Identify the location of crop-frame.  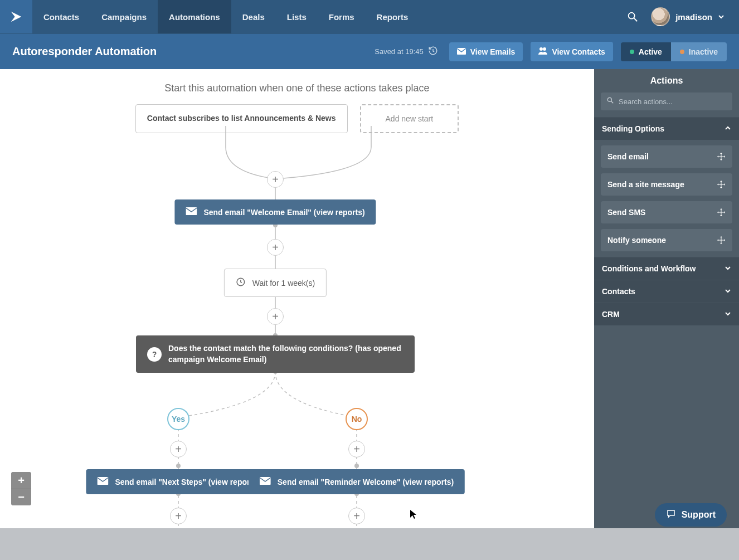
(370, 544).